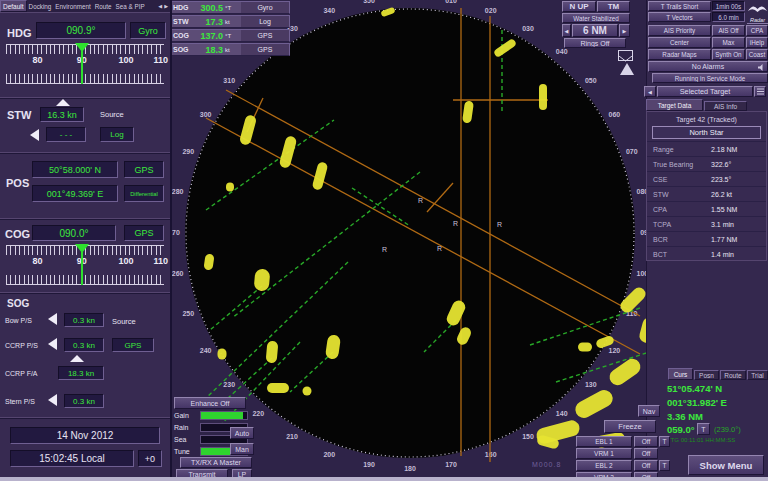 The image size is (768, 481). I want to click on auto-button: Auto, so click(242, 433).